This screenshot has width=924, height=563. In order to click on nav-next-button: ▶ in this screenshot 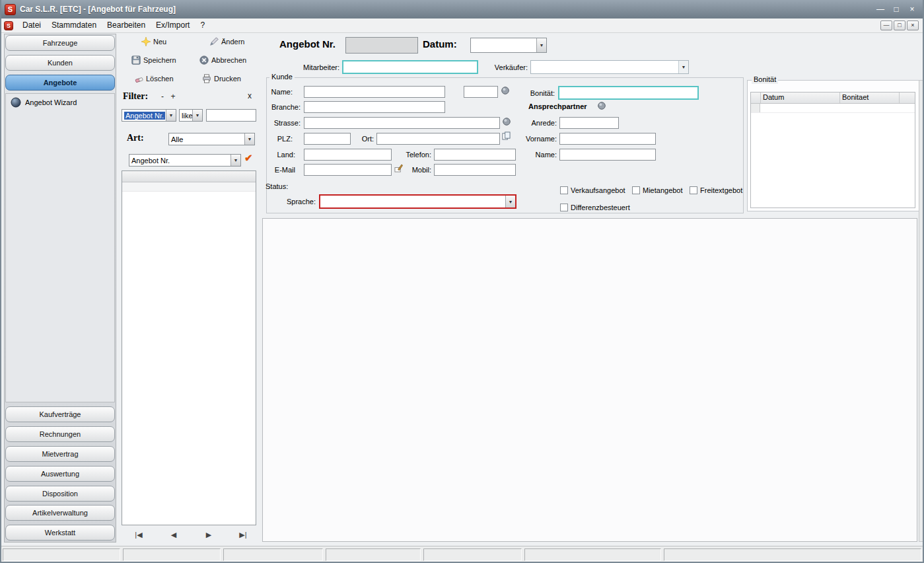, I will do `click(209, 535)`.